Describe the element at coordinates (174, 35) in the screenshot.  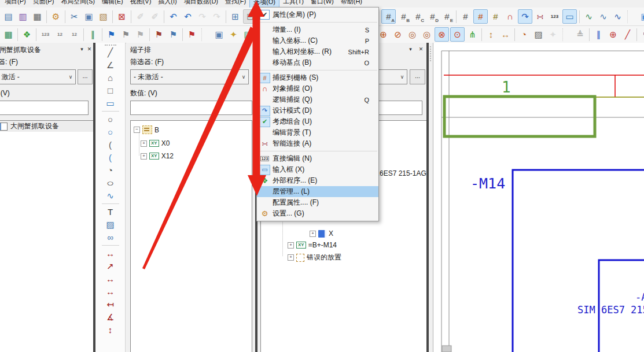
I see `flag-insert-icon: ⚑` at that location.